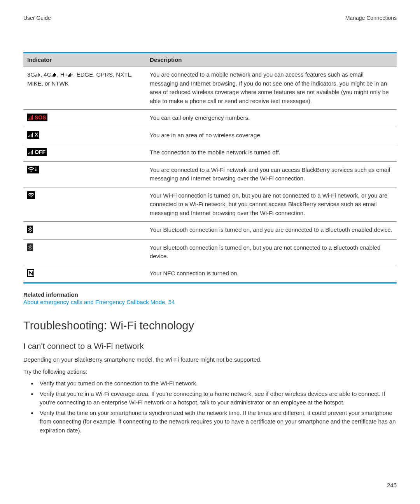 The width and height of the screenshot is (420, 504). What do you see at coordinates (210, 360) in the screenshot?
I see `troubleshooting-para1: Depending on your BlackBerry smartphone …` at bounding box center [210, 360].